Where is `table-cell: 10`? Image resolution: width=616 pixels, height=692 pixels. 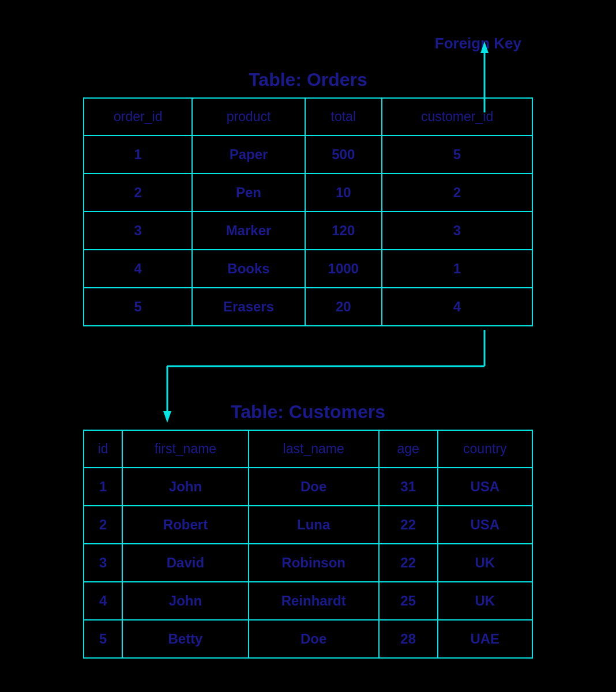
table-cell: 10 is located at coordinates (344, 193).